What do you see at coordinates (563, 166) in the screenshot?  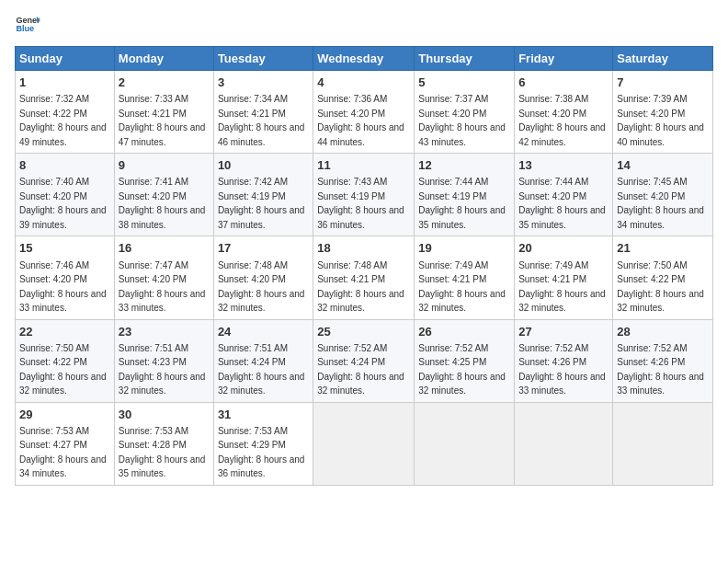 I see `day-number: 13` at bounding box center [563, 166].